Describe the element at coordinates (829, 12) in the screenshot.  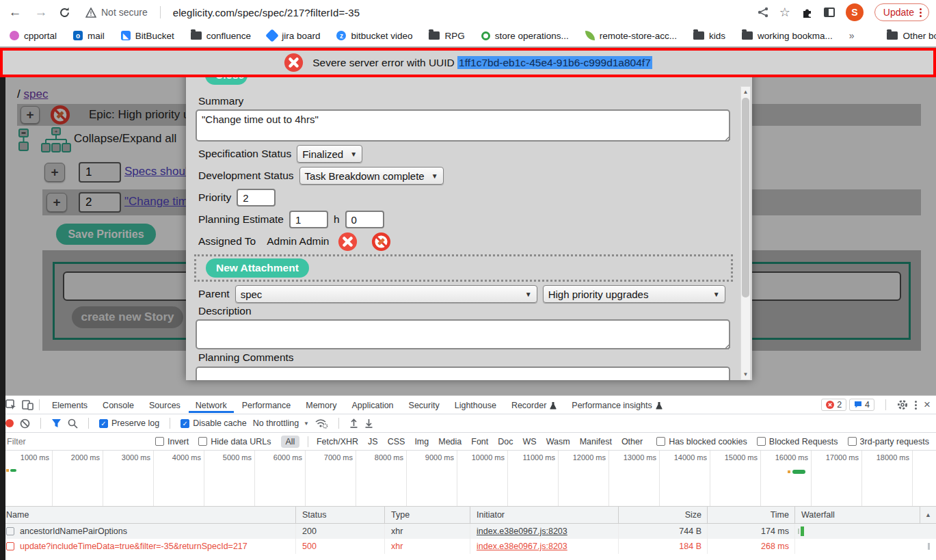
I see `side-panel-icon` at that location.